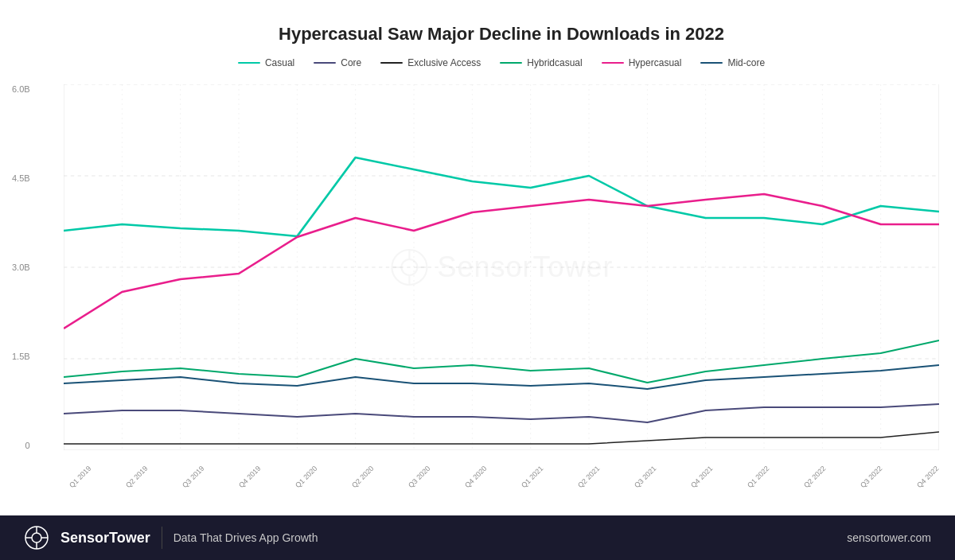 The width and height of the screenshot is (955, 560). Describe the element at coordinates (21, 356) in the screenshot. I see `y-label-1.5B: 1.5B` at that location.